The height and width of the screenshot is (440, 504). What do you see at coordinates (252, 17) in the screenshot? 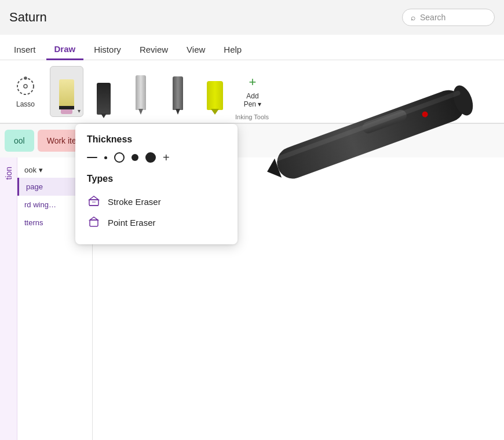
I see `title-bar: Saturn ⌕ Search` at bounding box center [252, 17].